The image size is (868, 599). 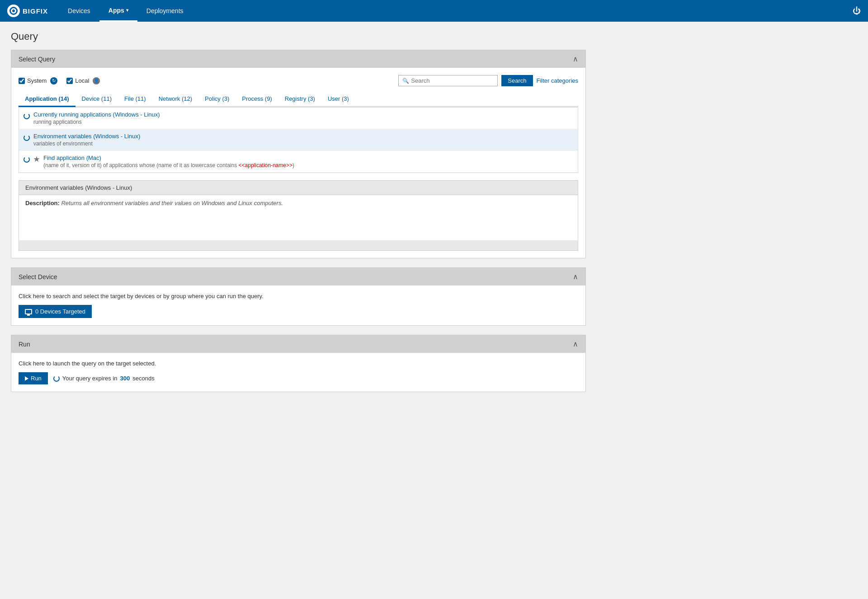 I want to click on device-description: Click here to search and select the targ…, so click(x=298, y=296).